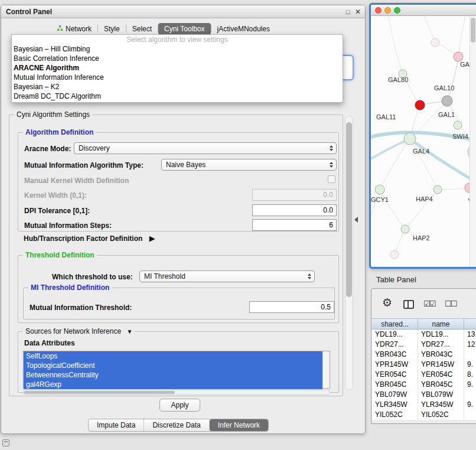  What do you see at coordinates (239, 425) in the screenshot?
I see `tab-infer-network: Infer Network` at bounding box center [239, 425].